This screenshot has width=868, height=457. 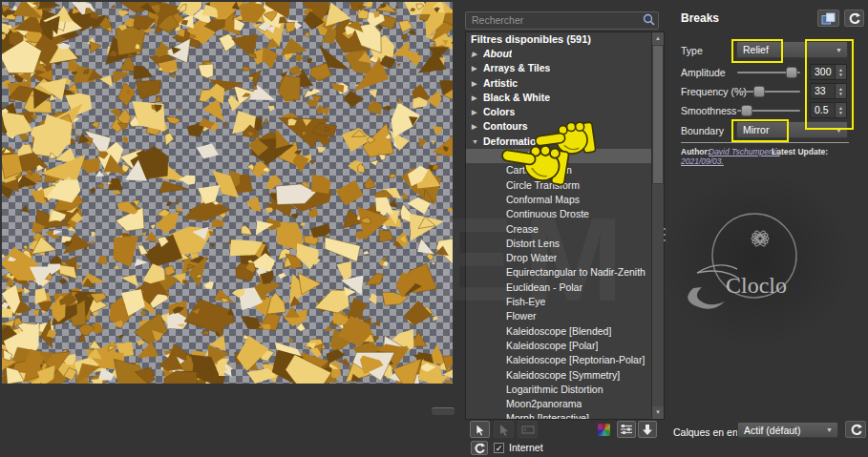 What do you see at coordinates (559, 84) in the screenshot?
I see `filter-item-artistic: ▶Artistic` at bounding box center [559, 84].